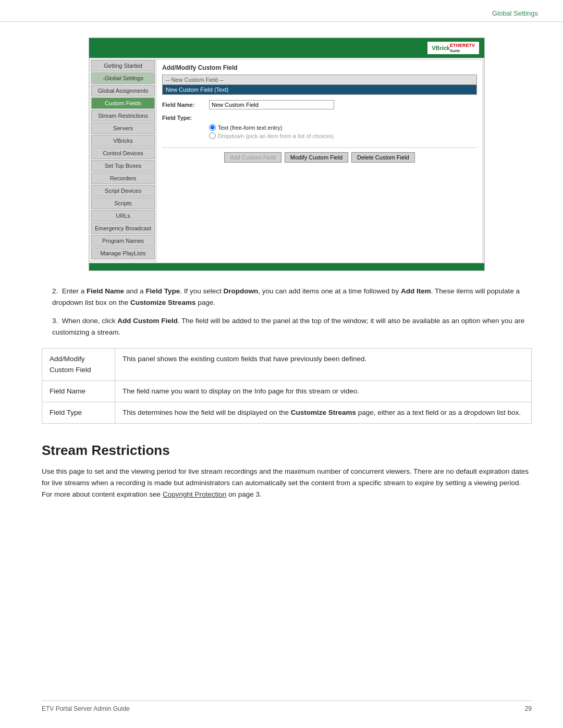  Describe the element at coordinates (320, 155) in the screenshot. I see `button-row: Add Custom Field Modify Custom Field Del…` at that location.